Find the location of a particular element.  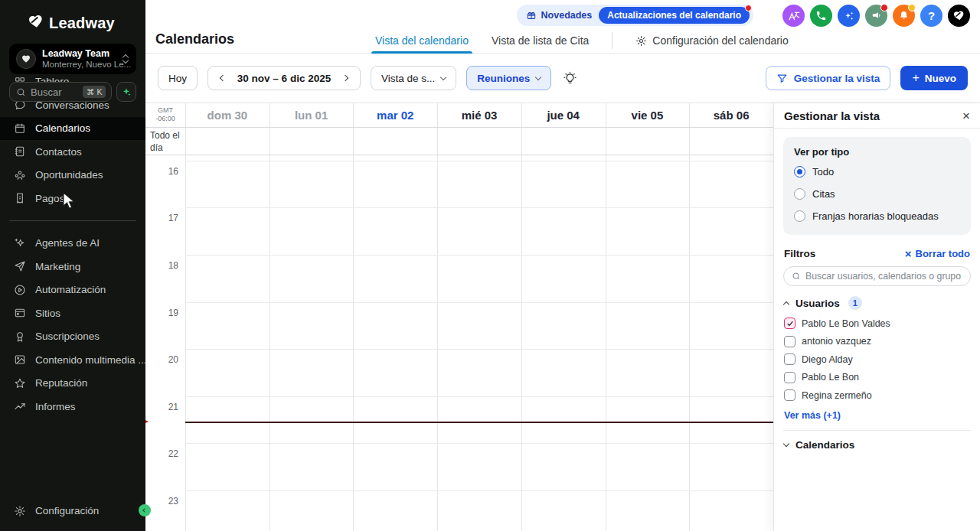

calendar-updates-button: Actualizaciones del calendario is located at coordinates (674, 15).